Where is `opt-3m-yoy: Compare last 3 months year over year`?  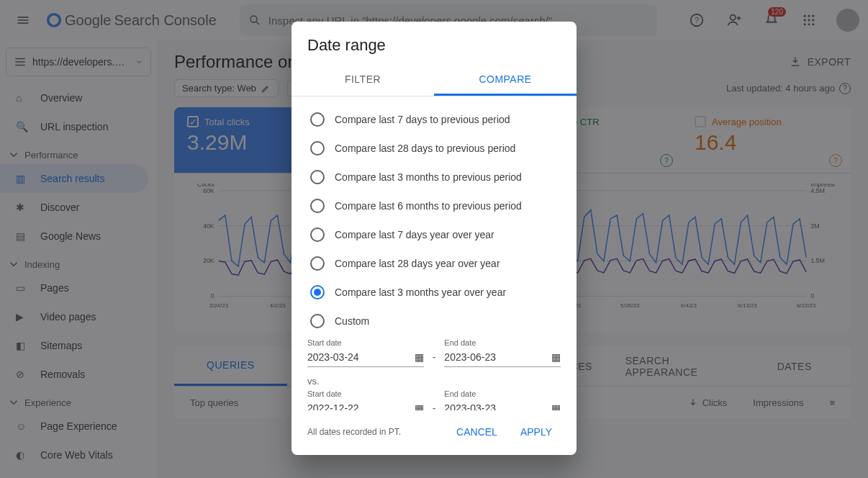 opt-3m-yoy: Compare last 3 months year over year is located at coordinates (434, 292).